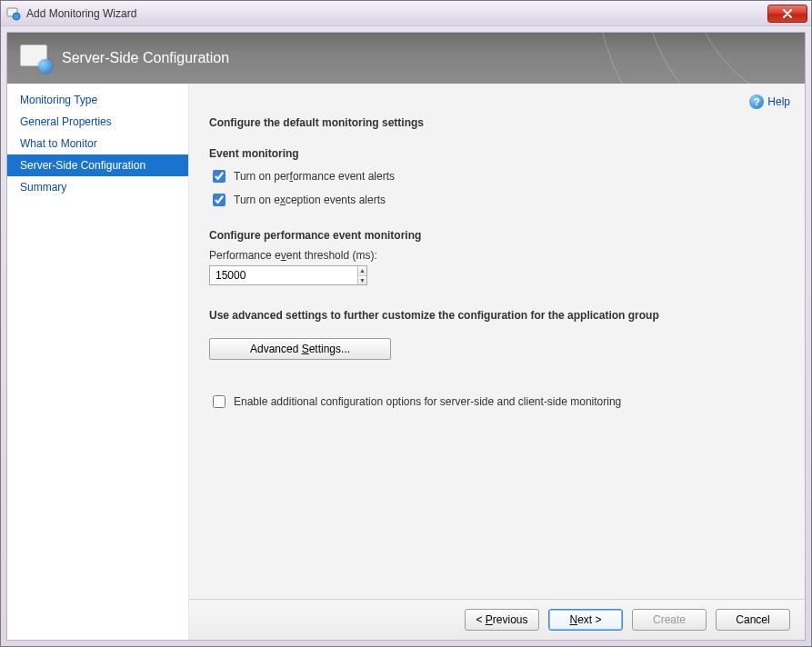  I want to click on titlebar: Add Monitoring Wizard, so click(406, 14).